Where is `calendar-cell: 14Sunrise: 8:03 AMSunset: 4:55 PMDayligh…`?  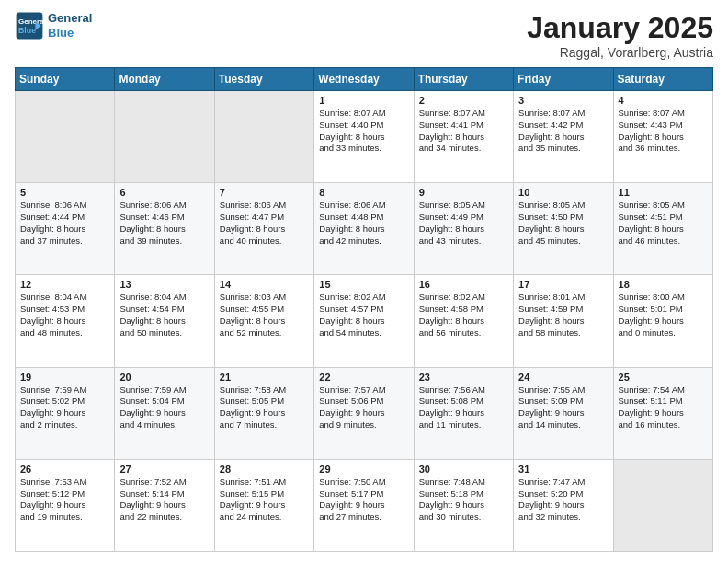 calendar-cell: 14Sunrise: 8:03 AMSunset: 4:55 PMDayligh… is located at coordinates (264, 321).